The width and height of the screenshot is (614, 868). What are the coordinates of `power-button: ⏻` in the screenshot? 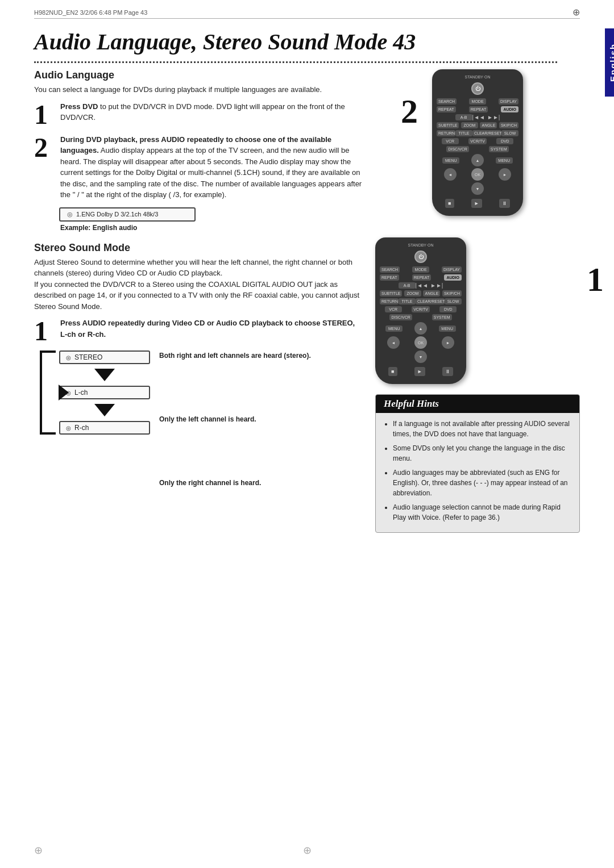 It's located at (478, 89).